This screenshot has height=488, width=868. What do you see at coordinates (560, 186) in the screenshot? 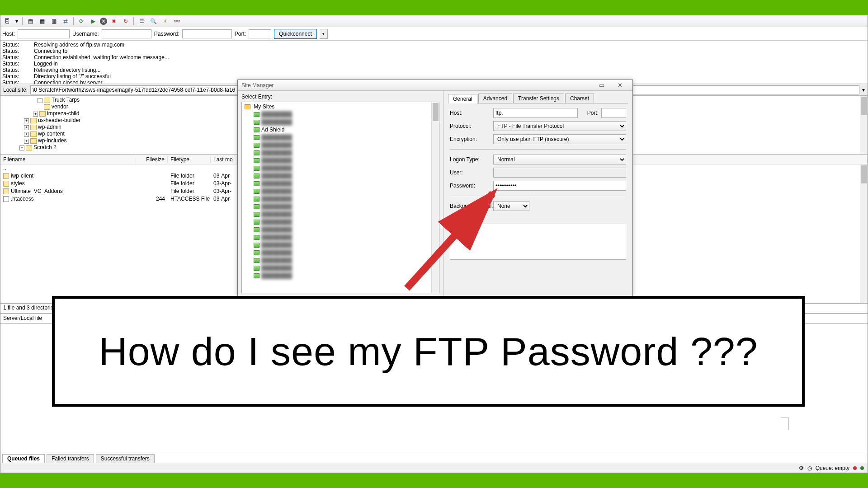
I see `dlg-password-input` at bounding box center [560, 186].